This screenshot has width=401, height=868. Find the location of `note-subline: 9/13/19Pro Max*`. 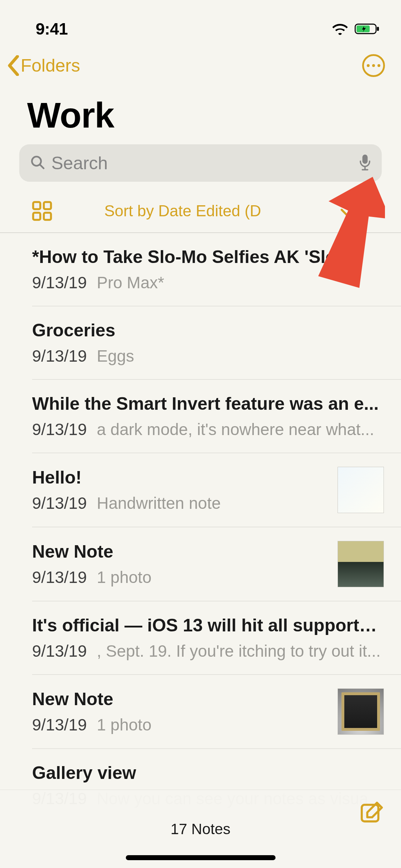

note-subline: 9/13/19Pro Max* is located at coordinates (208, 283).